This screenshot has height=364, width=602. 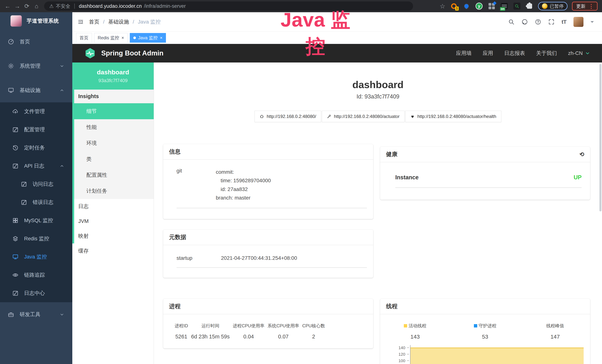 I want to click on sidebar-item-file-mgmt: 文件管理, so click(x=36, y=111).